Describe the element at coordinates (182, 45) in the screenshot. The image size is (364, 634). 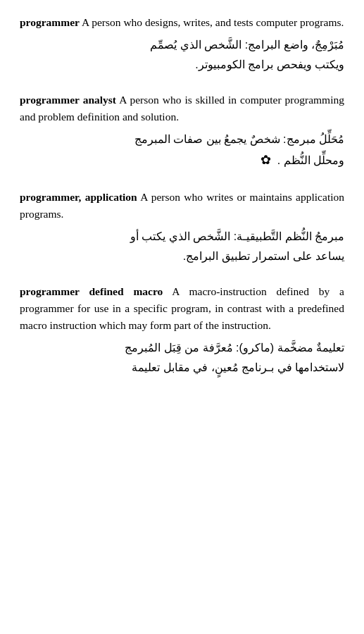
I see `entry-programmer-arabic-line-1: مُبَرْمِجٌ، واضع البرامج: الشَّخص الذي ي…` at that location.